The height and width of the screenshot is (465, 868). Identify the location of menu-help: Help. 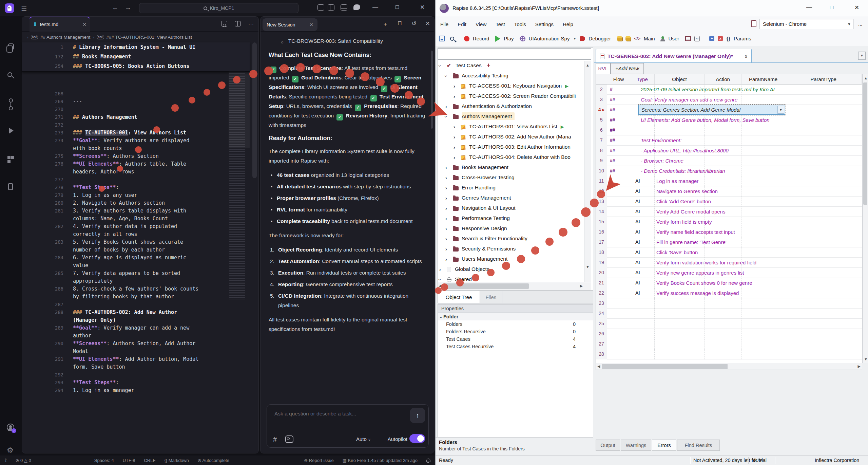
(568, 24).